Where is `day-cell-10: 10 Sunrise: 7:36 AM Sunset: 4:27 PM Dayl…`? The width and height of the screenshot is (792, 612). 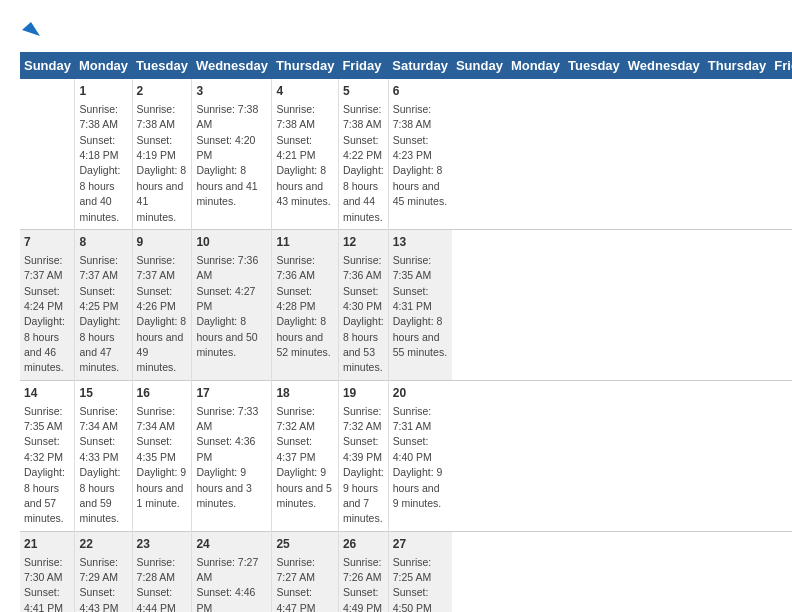
day-cell-10: 10 Sunrise: 7:36 AM Sunset: 4:27 PM Dayl… is located at coordinates (232, 304).